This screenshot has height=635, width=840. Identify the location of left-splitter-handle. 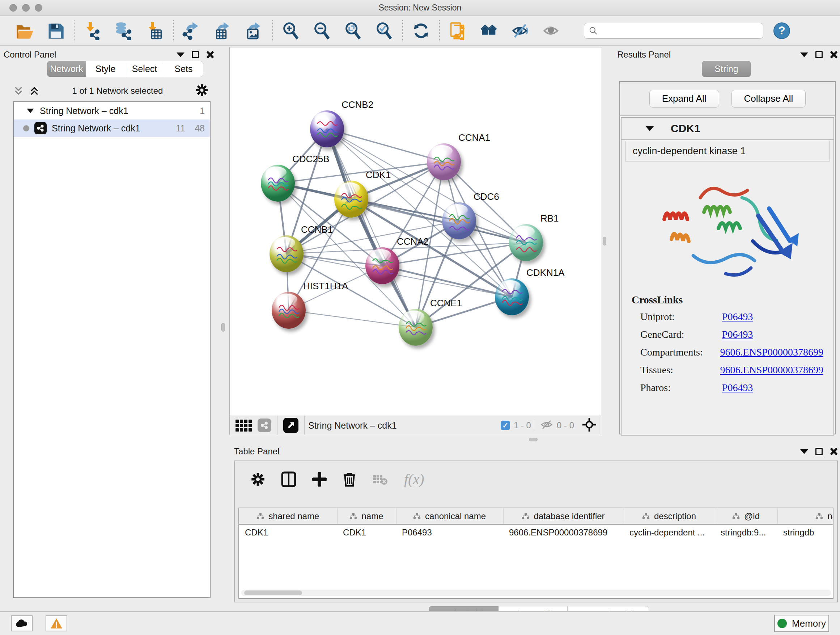
(223, 328).